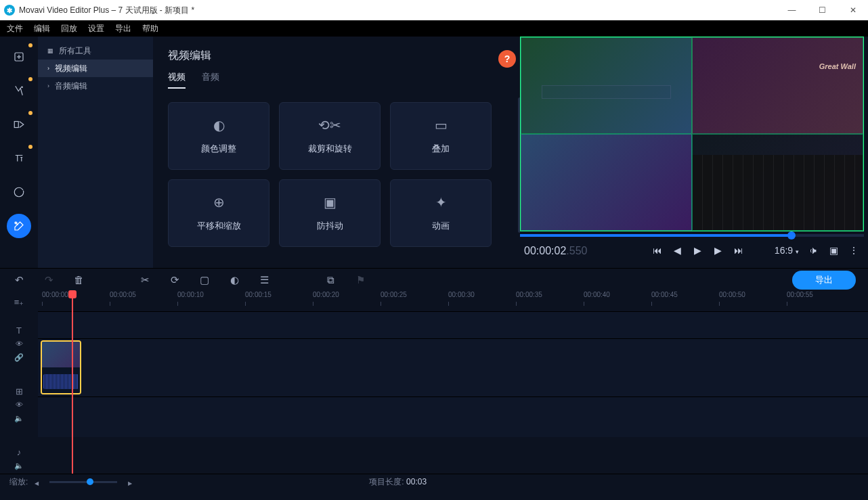 The width and height of the screenshot is (868, 500). Describe the element at coordinates (853, 10) in the screenshot. I see `close-button: ✕` at that location.